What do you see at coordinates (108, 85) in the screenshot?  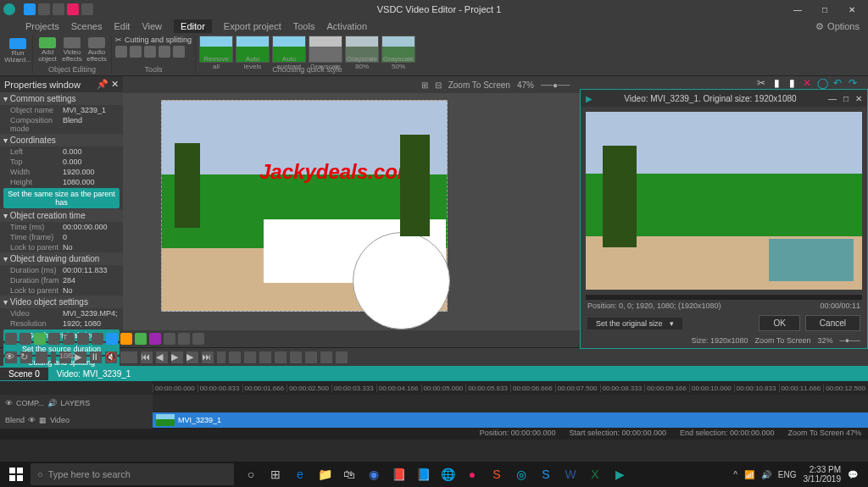 I see `pin-icon: 📌 ✕` at bounding box center [108, 85].